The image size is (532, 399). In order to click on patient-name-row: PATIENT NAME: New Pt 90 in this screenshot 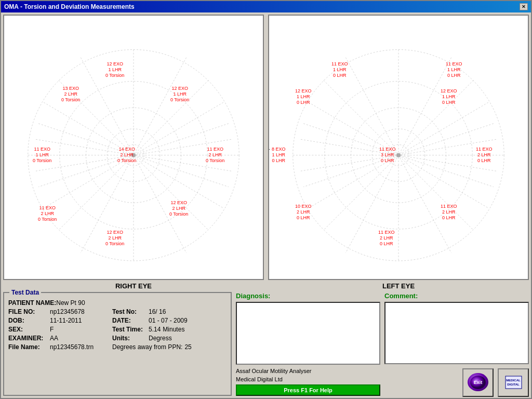, I will do `click(117, 303)`.